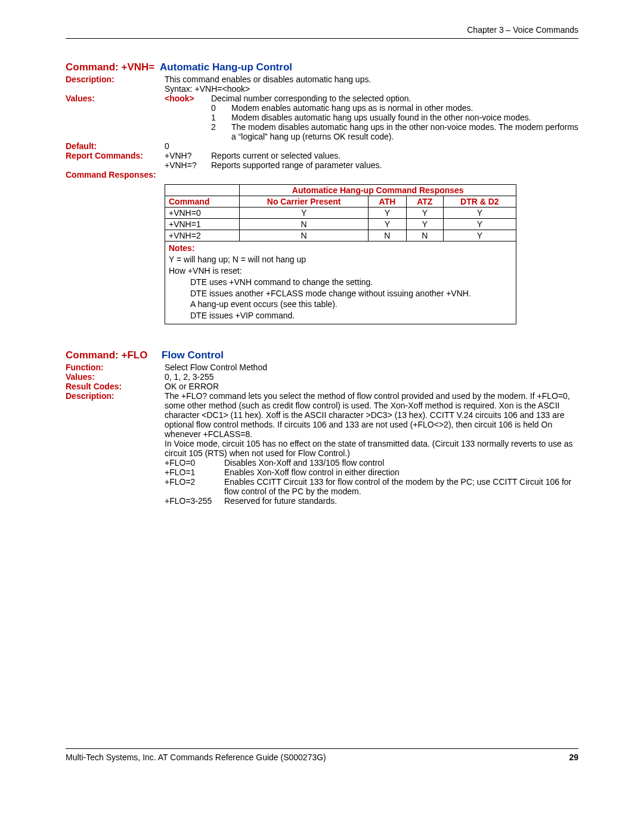 Image resolution: width=644 pixels, height=833 pixels. What do you see at coordinates (179, 98) in the screenshot?
I see `vnh-hook-label: <hook>` at bounding box center [179, 98].